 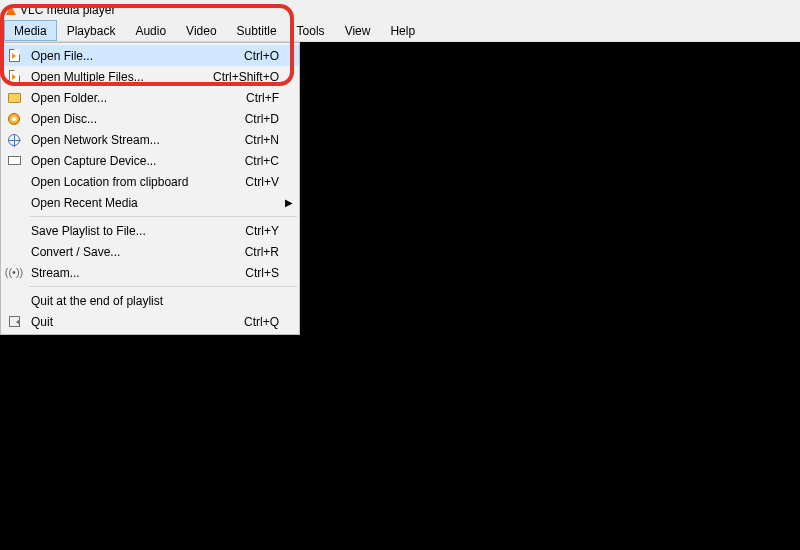 What do you see at coordinates (402, 30) in the screenshot?
I see `menu-help: Help` at bounding box center [402, 30].